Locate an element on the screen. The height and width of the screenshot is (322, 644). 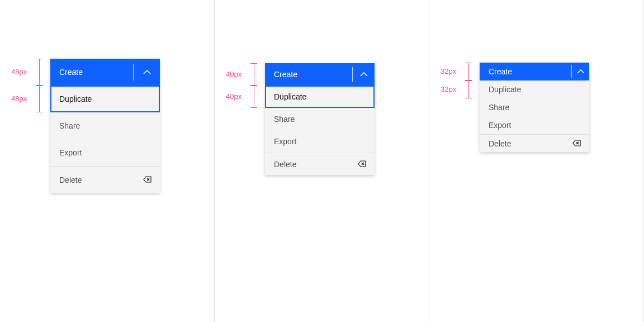
combo-button-small: Create Duplicate Share Export Delete is located at coordinates (534, 107).